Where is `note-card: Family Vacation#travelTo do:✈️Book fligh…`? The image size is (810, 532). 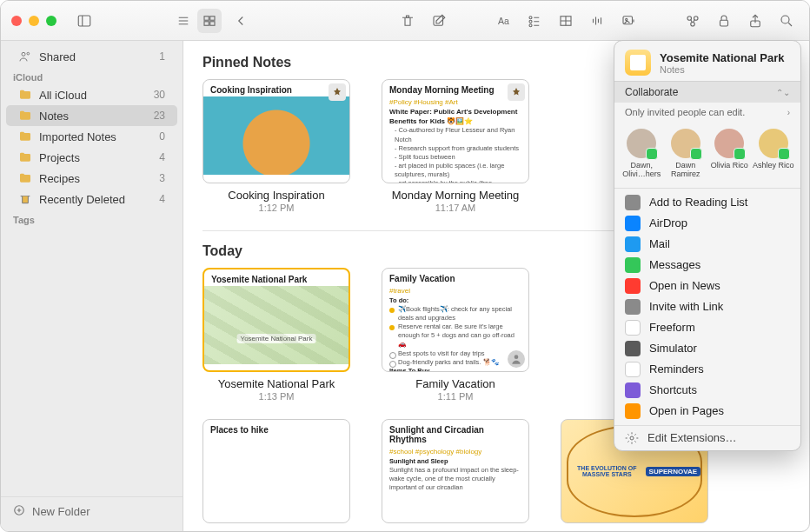 note-card: Family Vacation#travelTo do:✈️Book fligh… is located at coordinates (455, 335).